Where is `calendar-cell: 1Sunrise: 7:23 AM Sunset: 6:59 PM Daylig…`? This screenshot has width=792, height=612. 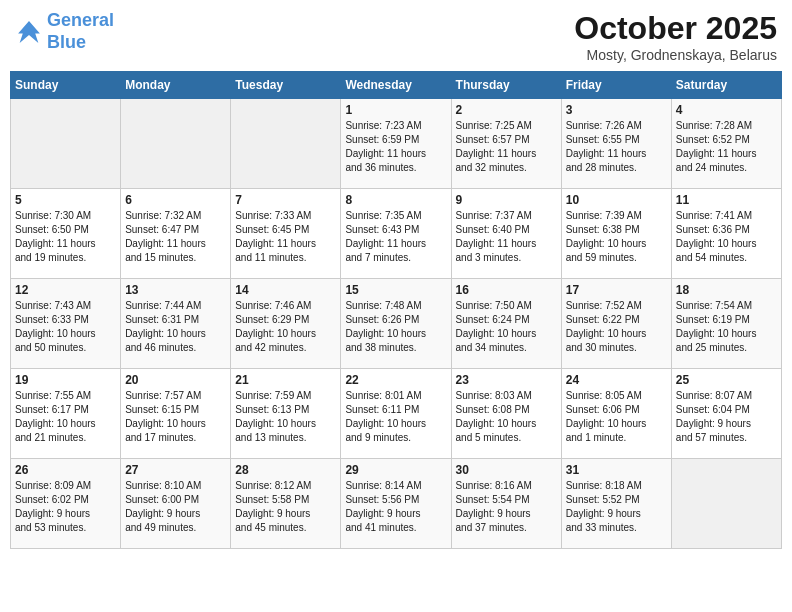 calendar-cell: 1Sunrise: 7:23 AM Sunset: 6:59 PM Daylig… is located at coordinates (396, 144).